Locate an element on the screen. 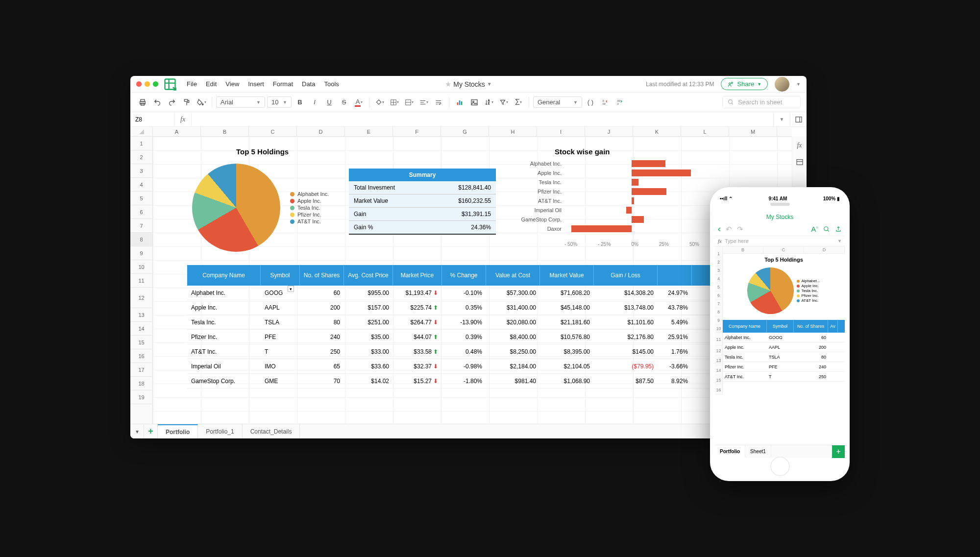 Image resolution: width=980 pixels, height=557 pixels. phone-add-sheet-button: + is located at coordinates (838, 452).